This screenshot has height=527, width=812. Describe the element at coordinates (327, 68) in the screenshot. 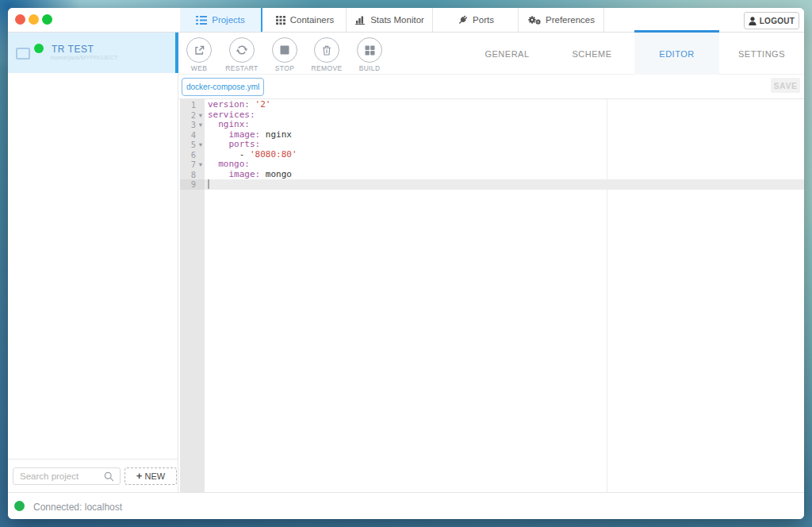

I see `remove-label: REMOVE` at that location.